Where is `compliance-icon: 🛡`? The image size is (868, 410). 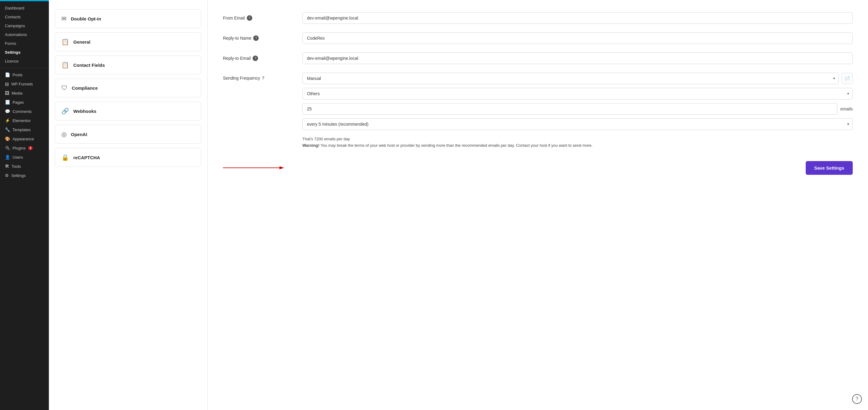
compliance-icon: 🛡 is located at coordinates (64, 88).